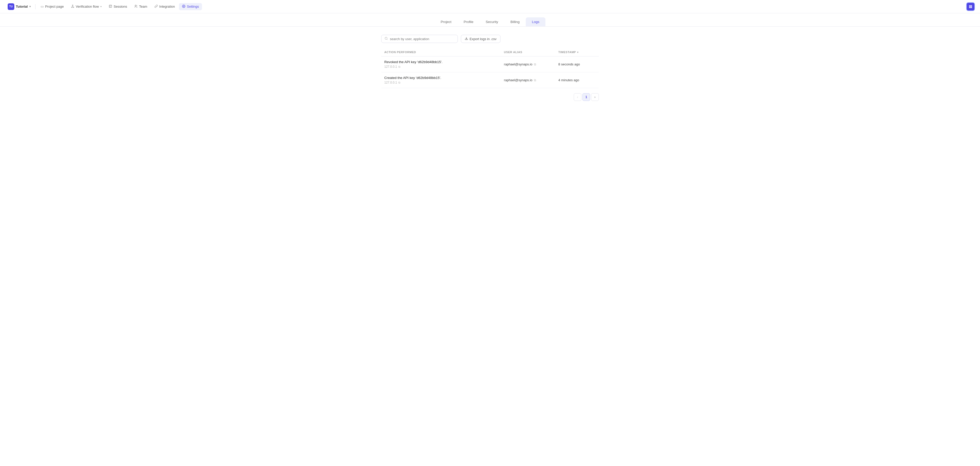 The width and height of the screenshot is (980, 466). Describe the element at coordinates (490, 68) in the screenshot. I see `main-content: Export logs in .csv ACTION PERFORMED USE…` at that location.